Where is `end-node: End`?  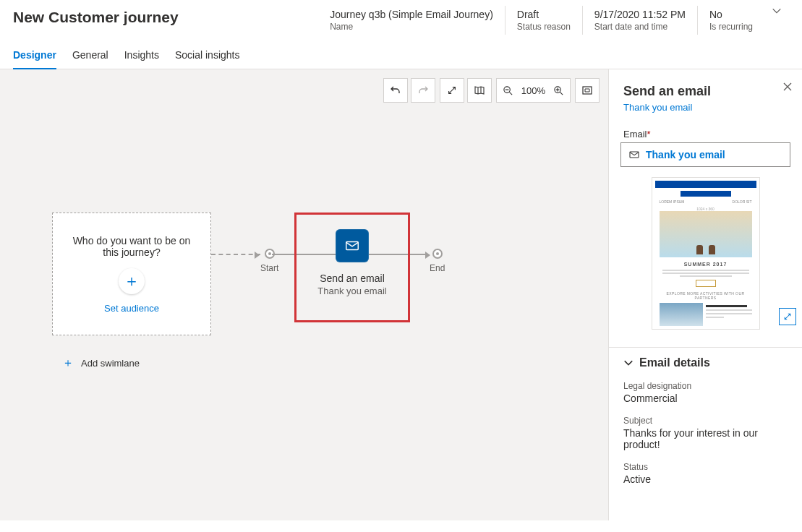 end-node: End is located at coordinates (437, 261).